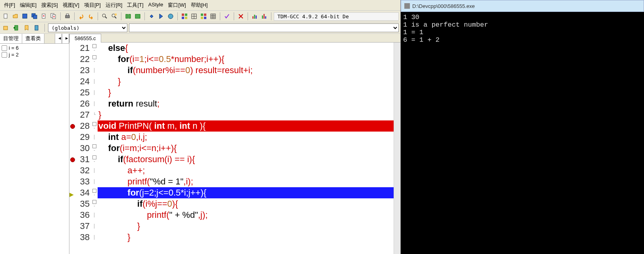 The width and height of the screenshot is (644, 254). What do you see at coordinates (35, 149) in the screenshot?
I see `watch-list: i = 6 j = 2` at bounding box center [35, 149].